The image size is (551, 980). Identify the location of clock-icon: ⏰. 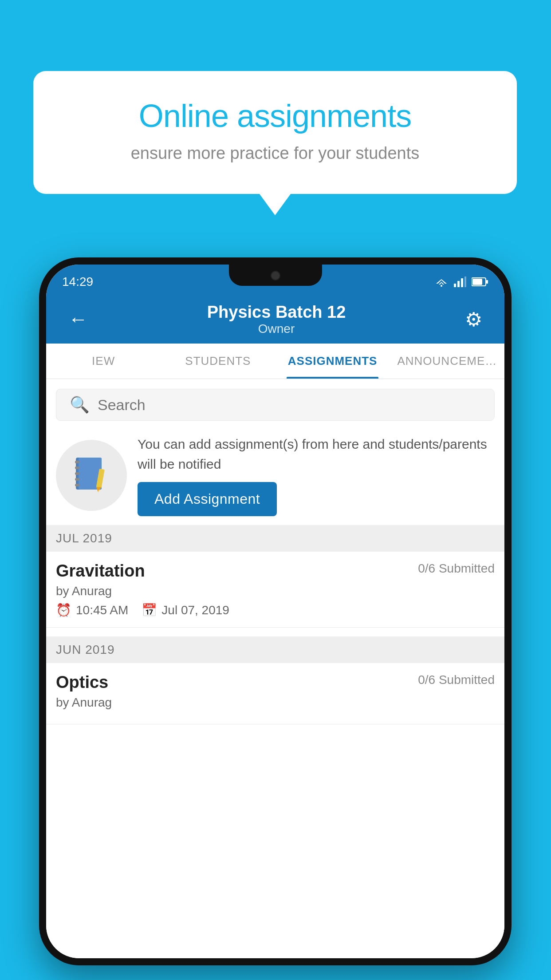
(64, 610).